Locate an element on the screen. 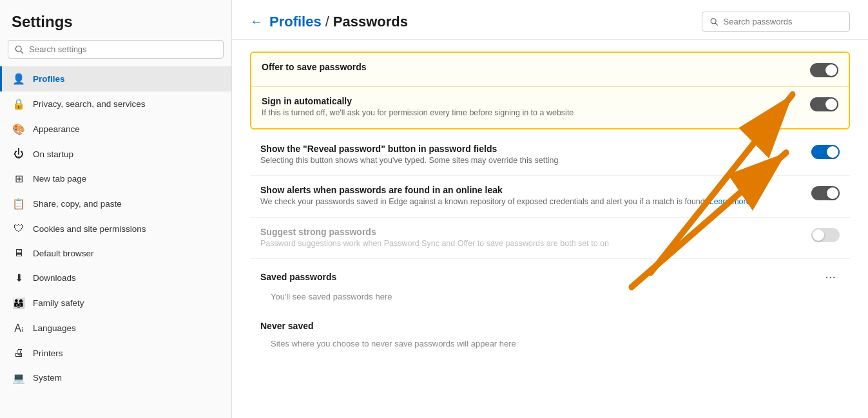  offer-save-toggle is located at coordinates (824, 70).